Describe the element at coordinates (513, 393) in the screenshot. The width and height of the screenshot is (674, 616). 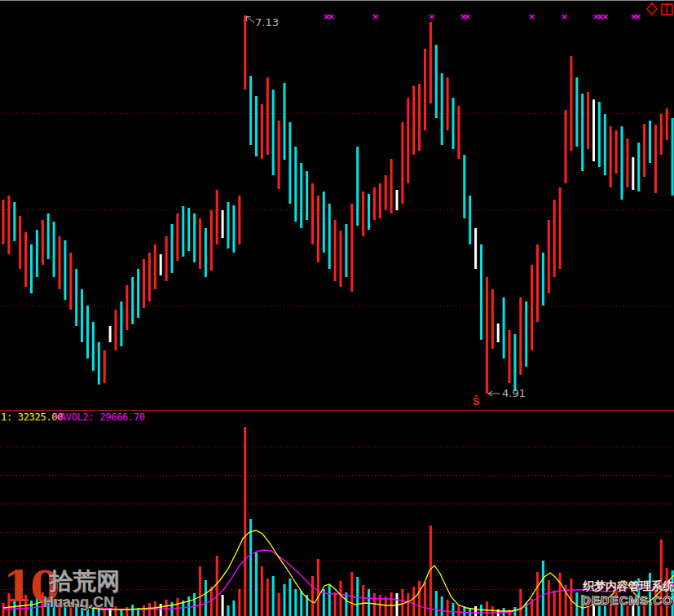
I see `low-price-label: 4.91` at that location.